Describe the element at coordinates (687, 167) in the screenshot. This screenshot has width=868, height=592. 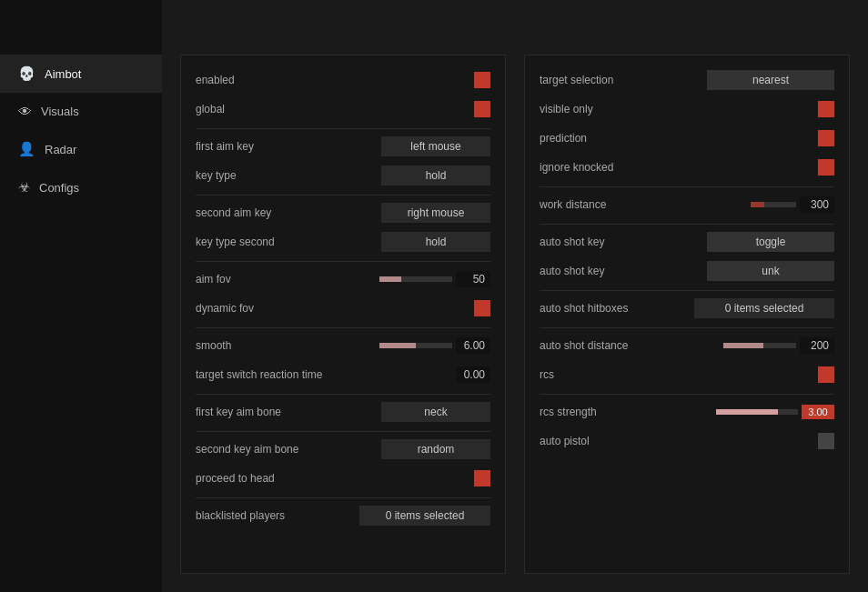
I see `ignore-knocked-row: ignore knocked` at that location.